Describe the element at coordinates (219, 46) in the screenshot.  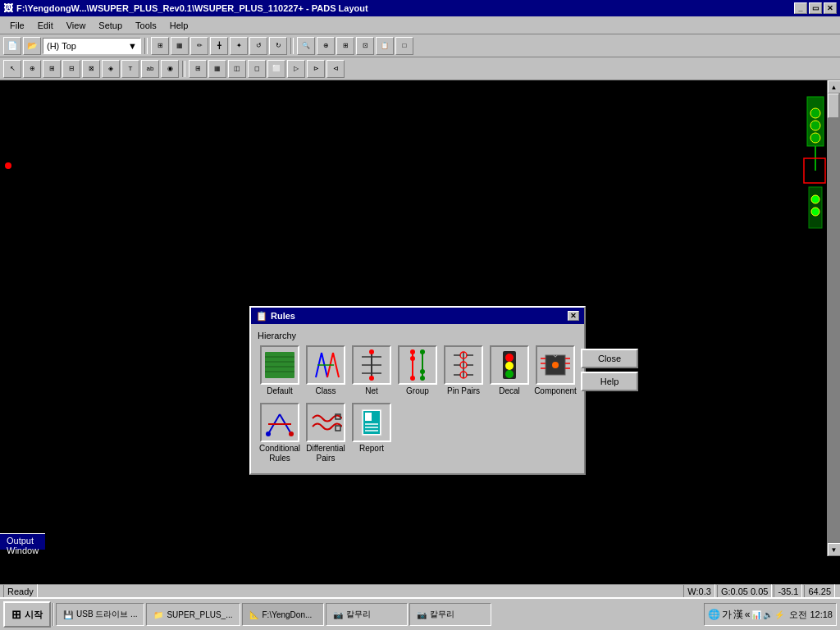
I see `tb-btn-4: ╋` at that location.